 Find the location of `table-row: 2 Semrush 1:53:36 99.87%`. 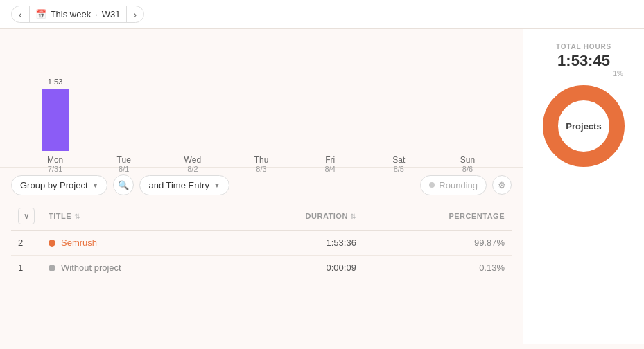

table-row: 2 Semrush 1:53:36 99.87% is located at coordinates (261, 243).